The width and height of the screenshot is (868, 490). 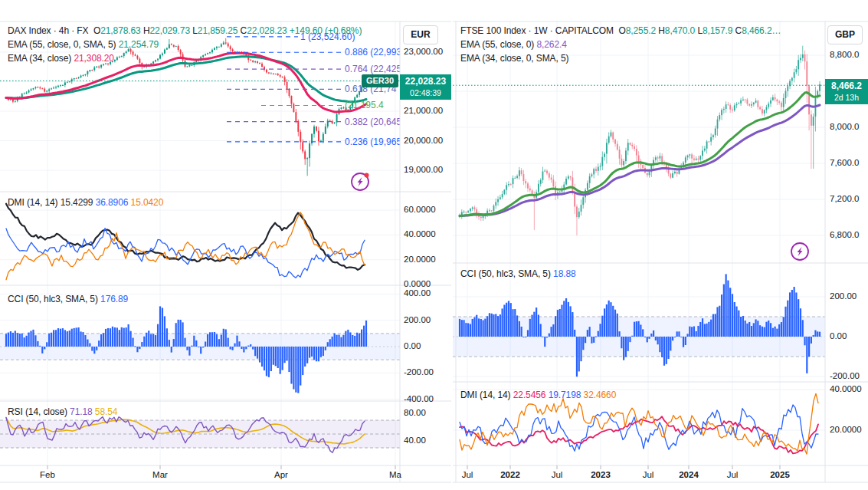 What do you see at coordinates (847, 97) in the screenshot?
I see `bar-countdown: 2d 13h` at bounding box center [847, 97].